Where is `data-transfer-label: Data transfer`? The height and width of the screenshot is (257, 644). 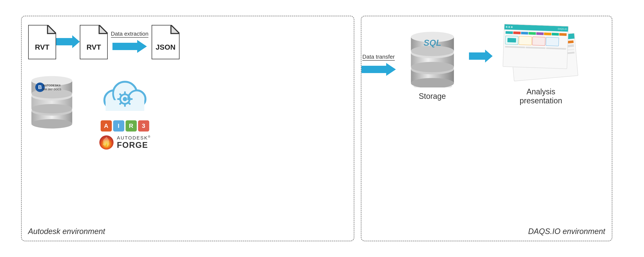
data-transfer-label: Data transfer is located at coordinates (378, 57).